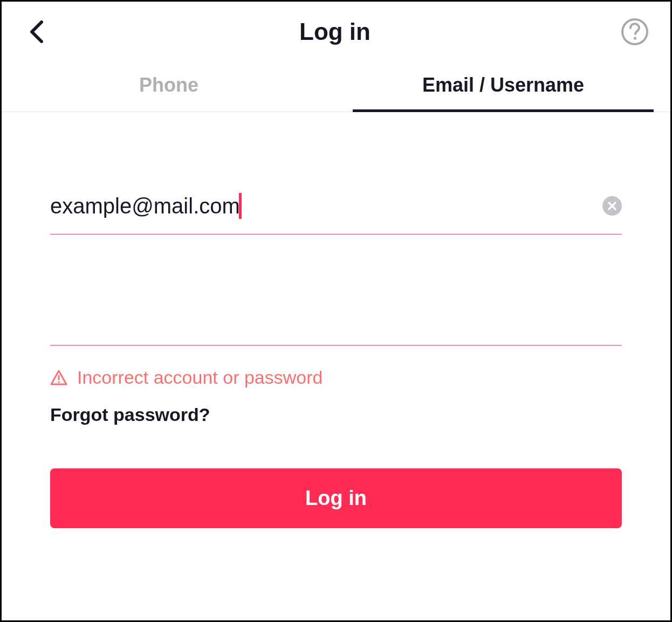 The image size is (672, 622). Describe the element at coordinates (335, 32) in the screenshot. I see `page-title: Log in` at that location.